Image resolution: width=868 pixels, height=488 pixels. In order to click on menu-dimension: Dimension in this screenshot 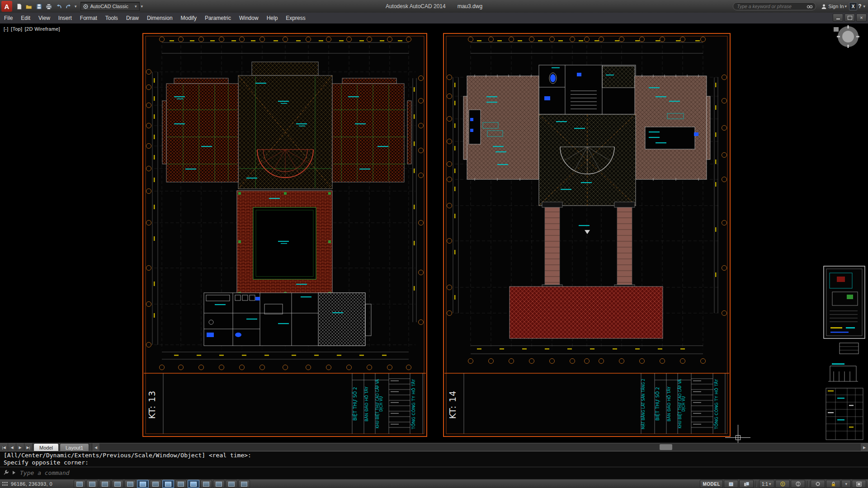, I will do `click(160, 18)`.